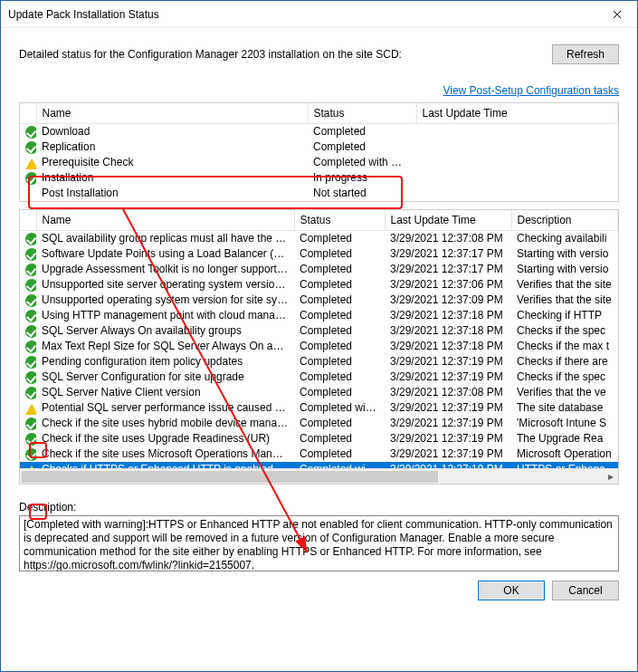 The image size is (638, 672). Describe the element at coordinates (319, 152) in the screenshot. I see `summary-table: Name Status Last Update Time DownloadCom…` at that location.